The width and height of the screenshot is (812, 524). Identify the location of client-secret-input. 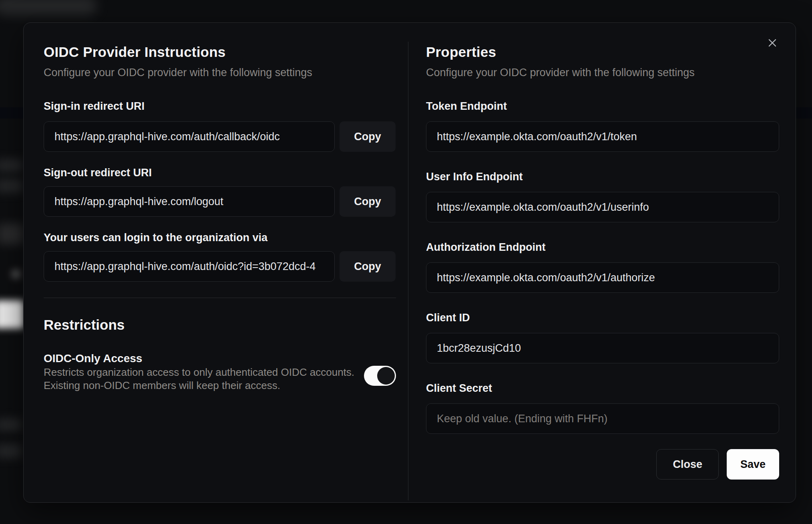
(603, 419).